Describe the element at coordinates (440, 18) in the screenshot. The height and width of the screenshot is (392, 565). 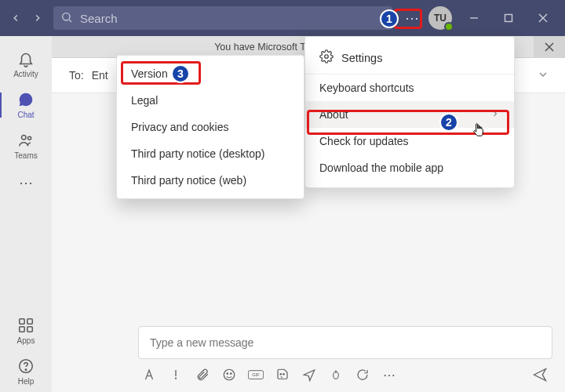
I see `avatar-initials: TU` at that location.